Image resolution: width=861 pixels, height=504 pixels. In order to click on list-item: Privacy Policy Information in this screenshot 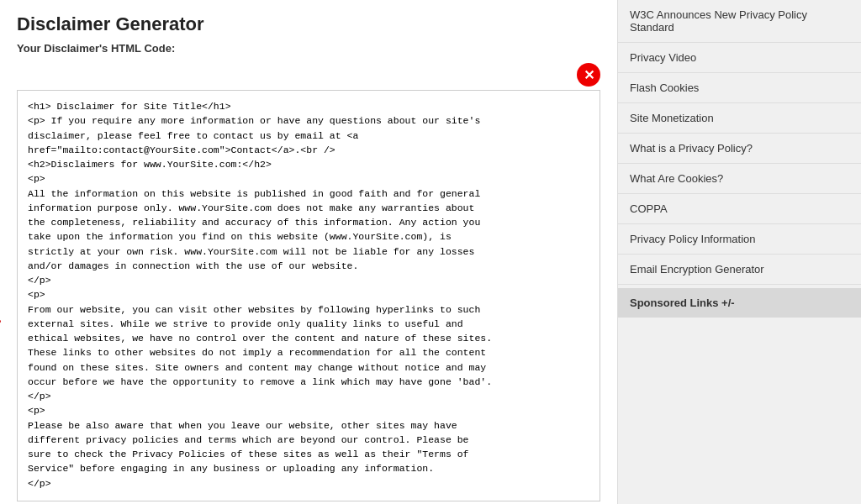, I will do `click(740, 239)`.